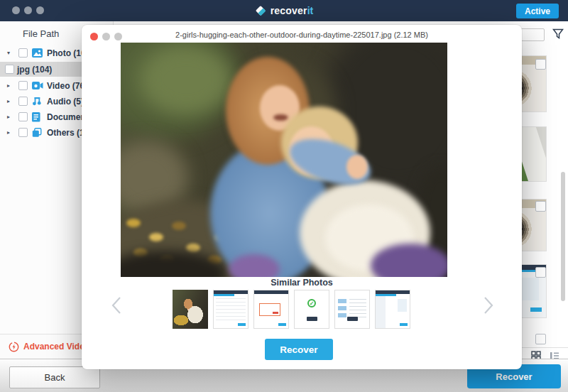 Image resolution: width=568 pixels, height=392 pixels. Describe the element at coordinates (14, 347) in the screenshot. I see `advanced-recovery-icon` at that location.